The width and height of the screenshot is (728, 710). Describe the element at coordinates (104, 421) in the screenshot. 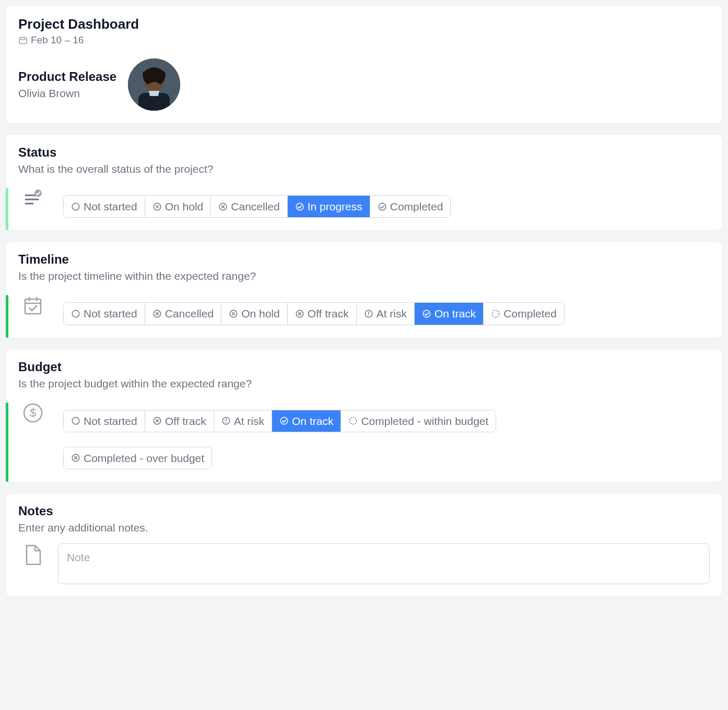

I see `budget-option-not-started: Not started` at that location.